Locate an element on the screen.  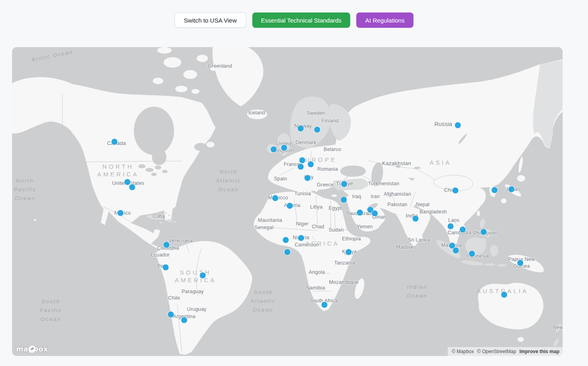
map-marker-ireland is located at coordinates (274, 150).